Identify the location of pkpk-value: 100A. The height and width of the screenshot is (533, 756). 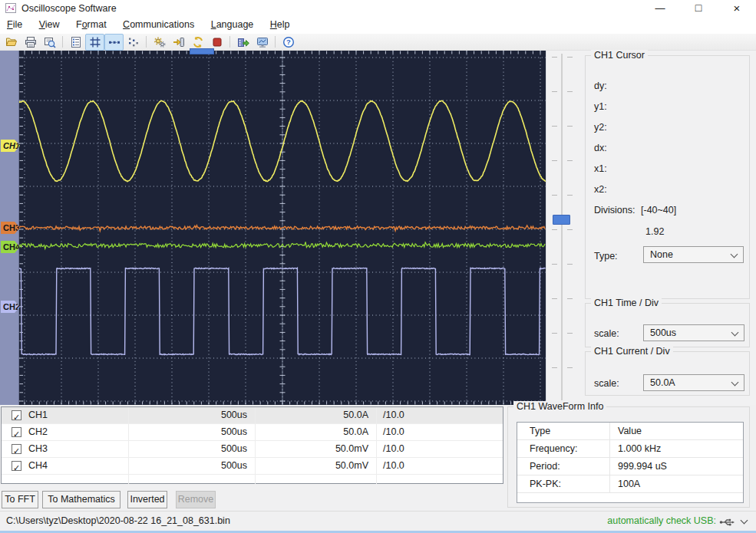
(676, 484).